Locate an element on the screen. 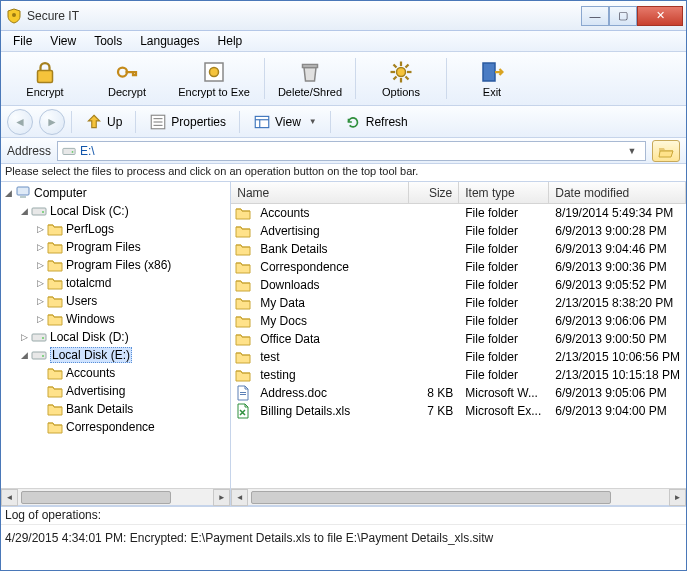 Image resolution: width=687 pixels, height=571 pixels. file-type: Microsoft W... is located at coordinates (504, 393).